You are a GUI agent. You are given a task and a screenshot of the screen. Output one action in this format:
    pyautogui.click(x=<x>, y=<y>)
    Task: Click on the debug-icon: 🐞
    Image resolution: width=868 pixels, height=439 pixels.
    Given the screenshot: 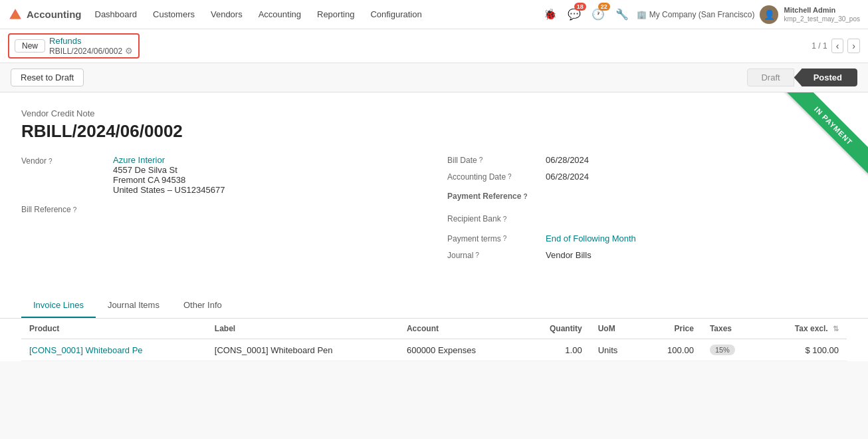 What is the action you would take?
    pyautogui.click(x=550, y=15)
    